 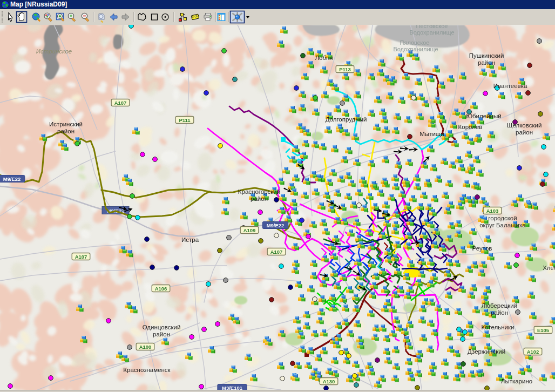 What do you see at coordinates (232, 388) in the screenshot?
I see `svg-text: М3/Е101` at bounding box center [232, 388].